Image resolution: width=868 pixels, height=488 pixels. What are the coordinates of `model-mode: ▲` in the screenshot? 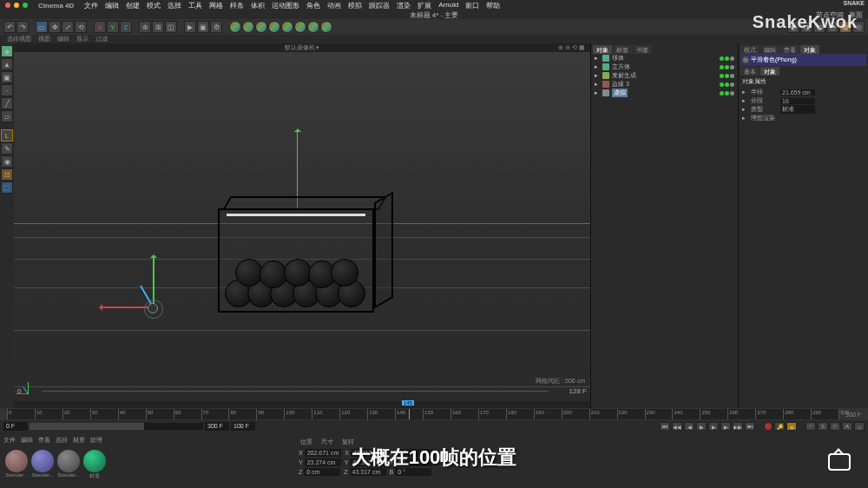 It's located at (7, 64).